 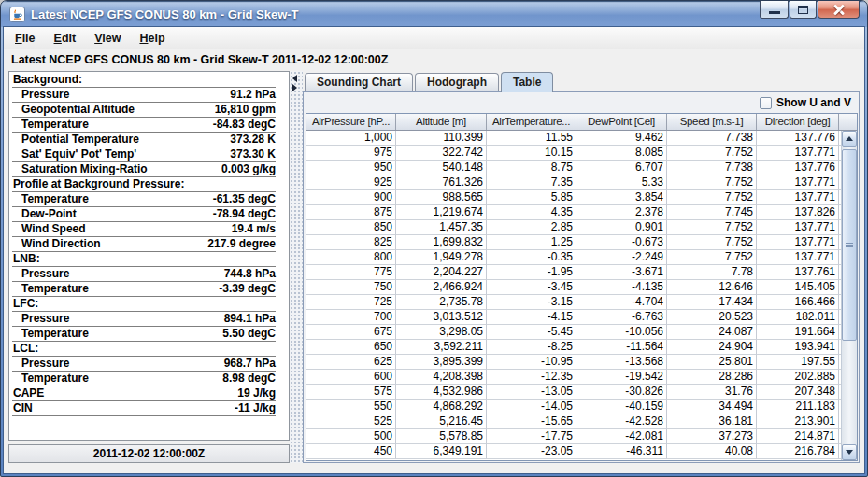 What do you see at coordinates (574, 452) in the screenshot?
I see `table-row: 4506,349.191-23.05-46.31140.08216.784` at bounding box center [574, 452].